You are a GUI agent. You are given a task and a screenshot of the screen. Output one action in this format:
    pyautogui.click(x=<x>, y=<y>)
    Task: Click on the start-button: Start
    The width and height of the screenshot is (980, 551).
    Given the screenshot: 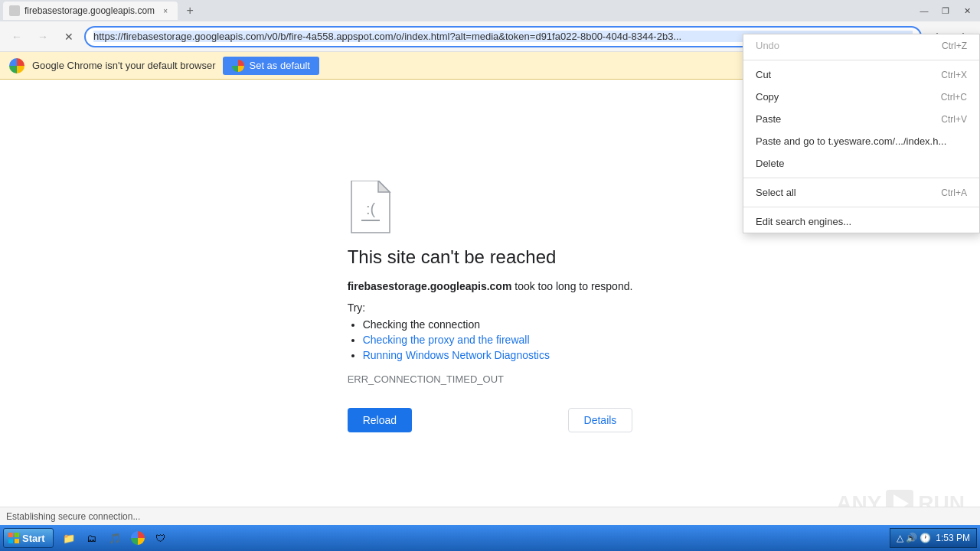 What is the action you would take?
    pyautogui.click(x=28, y=538)
    